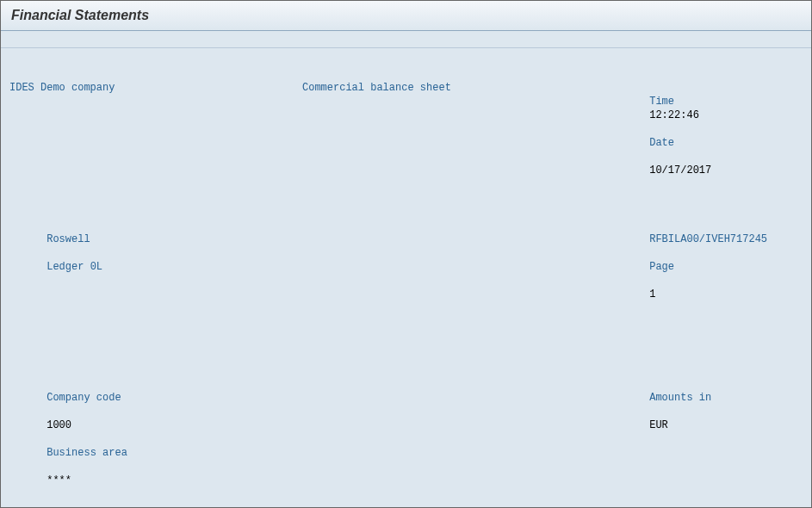 This screenshot has width=812, height=508. What do you see at coordinates (674, 115) in the screenshot?
I see `time-value: 12:22:46` at bounding box center [674, 115].